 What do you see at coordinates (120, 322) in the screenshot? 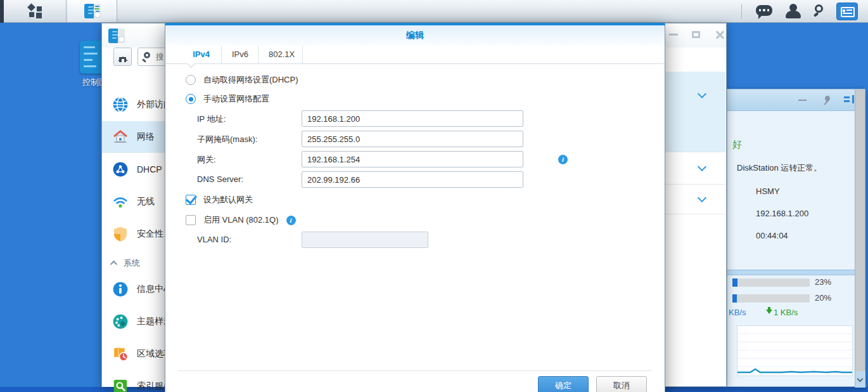
I see `palette-icon` at bounding box center [120, 322].